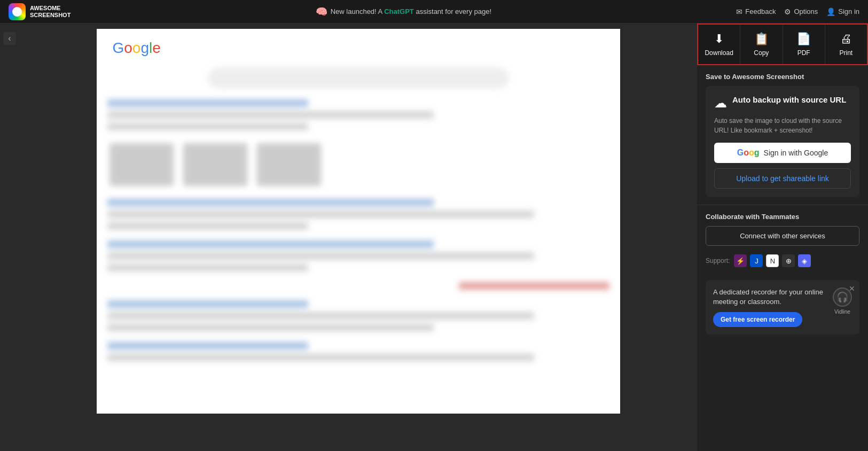  What do you see at coordinates (787, 12) in the screenshot?
I see `options-icon: ⚙` at bounding box center [787, 12].